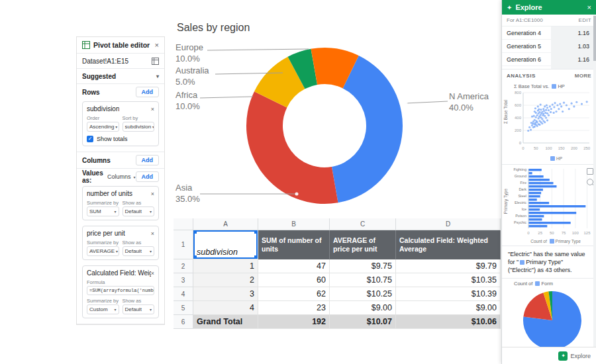 The image size is (596, 364). Describe the element at coordinates (183, 281) in the screenshot. I see `row-header-3: 3` at that location.